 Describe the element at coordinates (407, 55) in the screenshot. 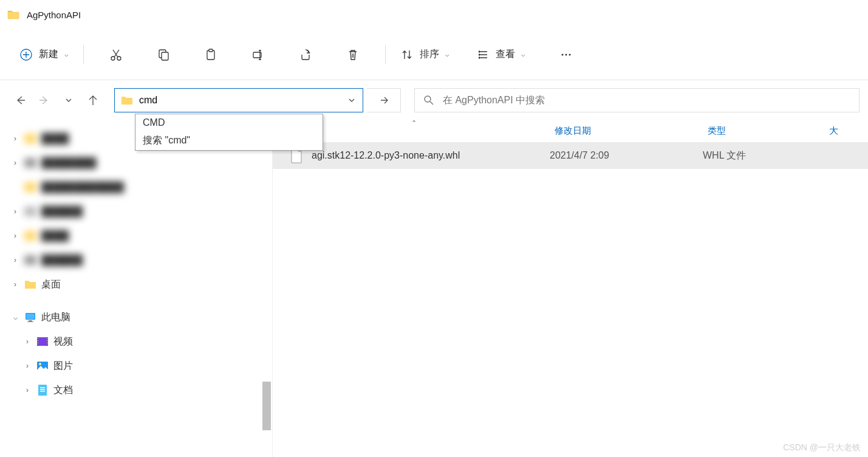

I see `sort-icon` at that location.